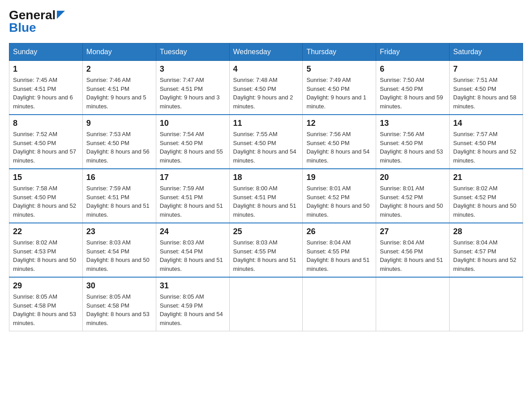 This screenshot has width=532, height=411. What do you see at coordinates (266, 52) in the screenshot?
I see `day-header-wednesday: Wednesday` at bounding box center [266, 52].